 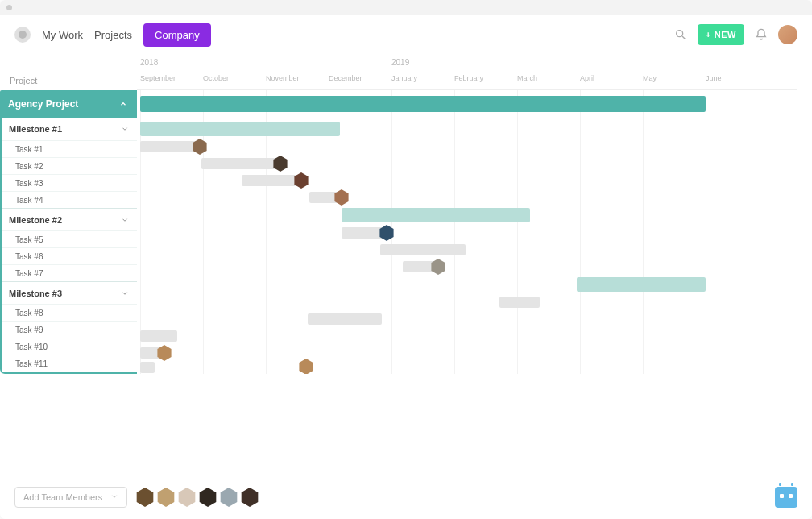 What do you see at coordinates (69, 329) in the screenshot?
I see `task-row: Task #9` at bounding box center [69, 329].